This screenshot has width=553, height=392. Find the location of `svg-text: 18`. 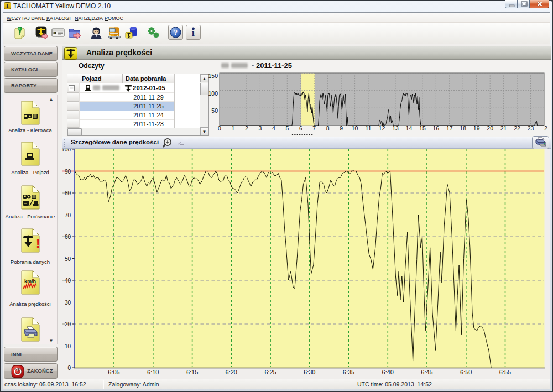

svg-text: 18 is located at coordinates (463, 128).